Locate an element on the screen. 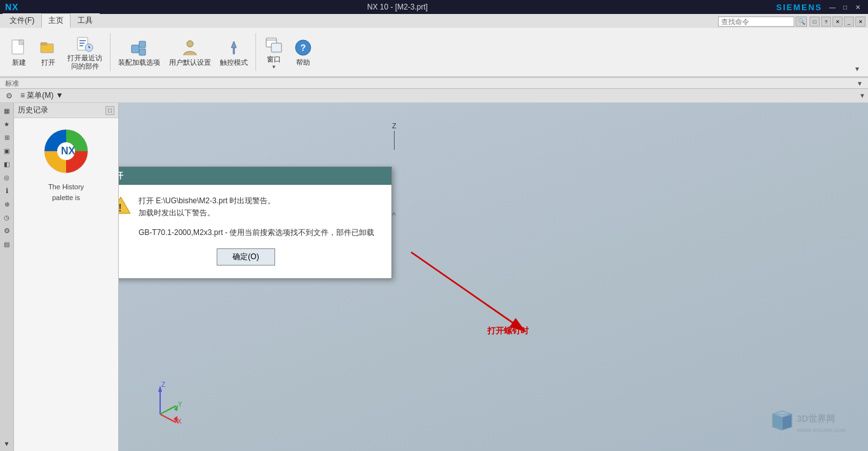 The image size is (868, 451). help-icon: ? is located at coordinates (303, 48).